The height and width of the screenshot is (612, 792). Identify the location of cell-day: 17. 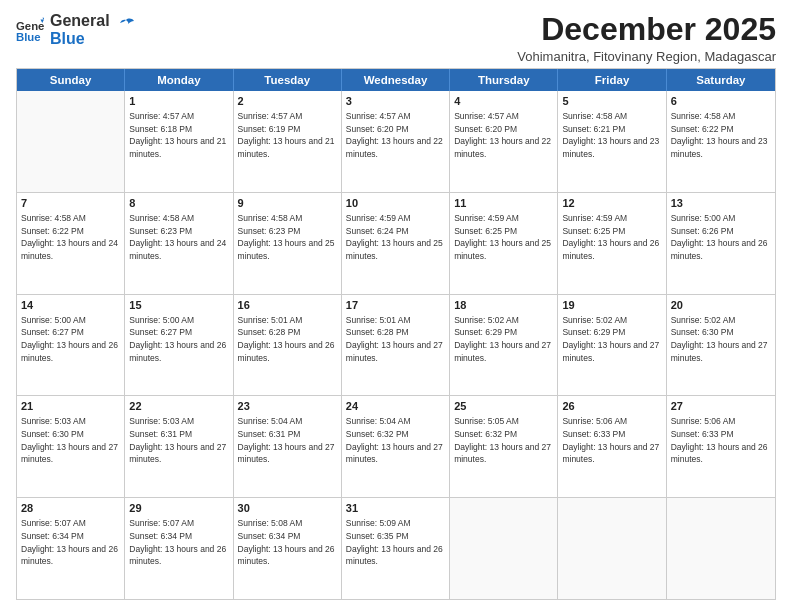
(396, 306).